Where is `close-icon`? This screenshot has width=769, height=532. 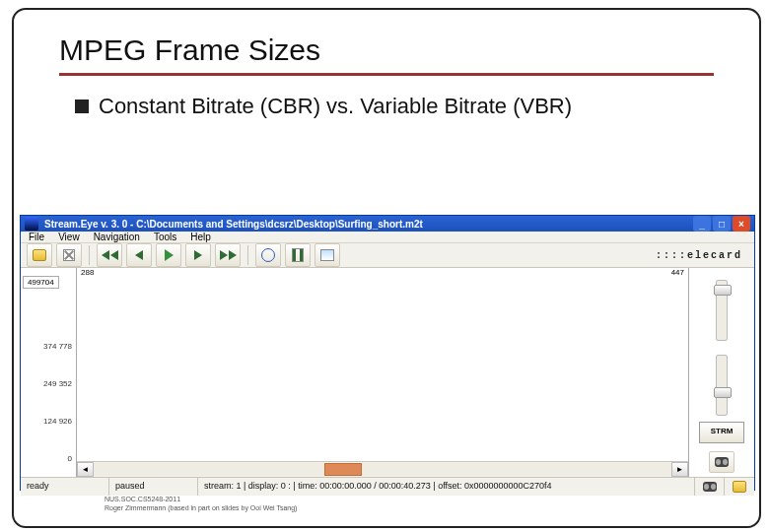 close-icon is located at coordinates (69, 255).